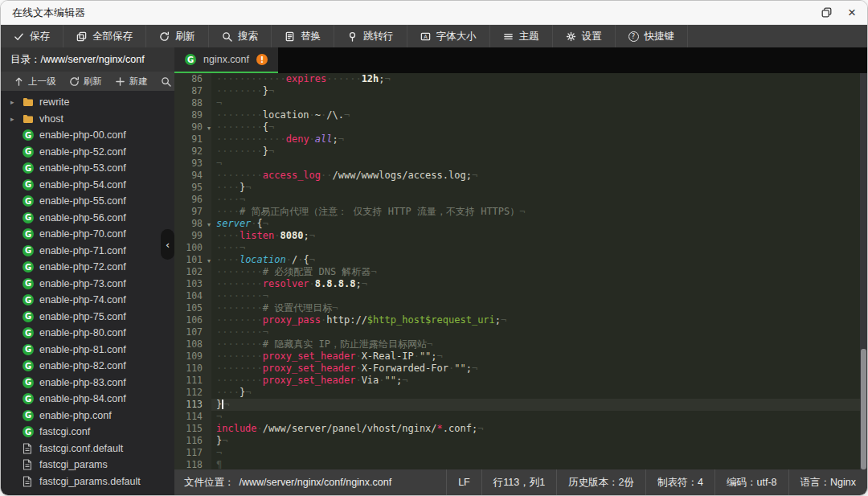  Describe the element at coordinates (88, 383) in the screenshot. I see `tree-file-enable-php-83.conf: Genable-php-83.conf` at that location.